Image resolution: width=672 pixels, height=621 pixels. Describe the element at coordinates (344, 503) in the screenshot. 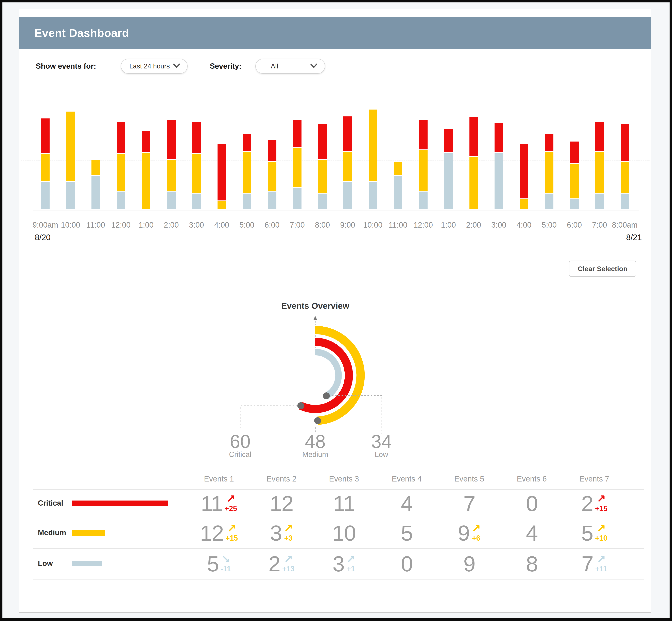

I see `table-cell: 11` at that location.